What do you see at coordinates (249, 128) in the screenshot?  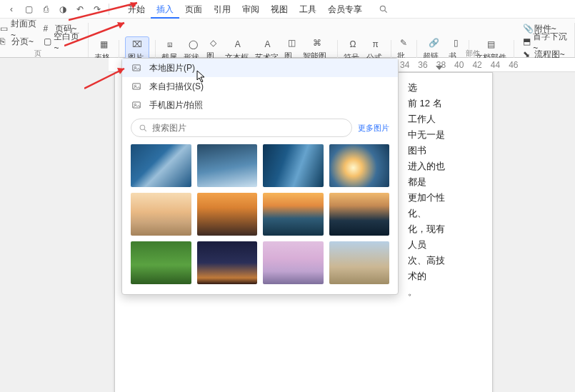 I see `image-search-input` at bounding box center [249, 128].